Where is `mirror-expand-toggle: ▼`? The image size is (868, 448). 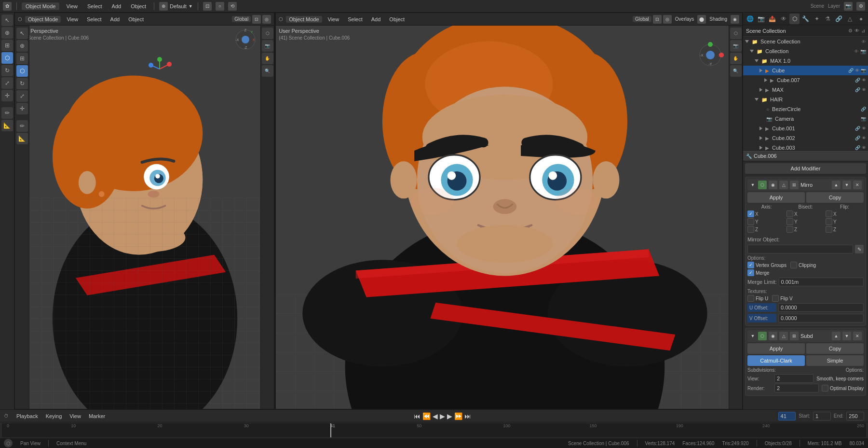
mirror-expand-toggle: ▼ is located at coordinates (753, 185).